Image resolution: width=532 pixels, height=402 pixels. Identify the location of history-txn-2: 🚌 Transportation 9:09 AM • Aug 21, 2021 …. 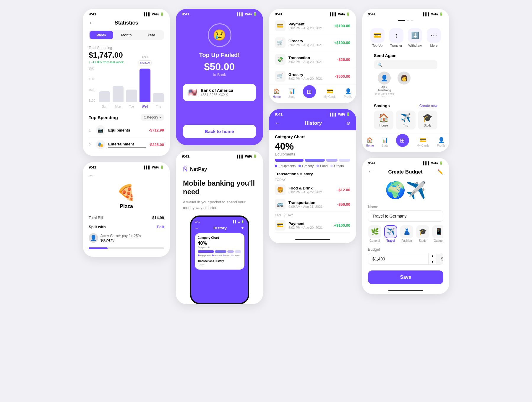
(313, 205).